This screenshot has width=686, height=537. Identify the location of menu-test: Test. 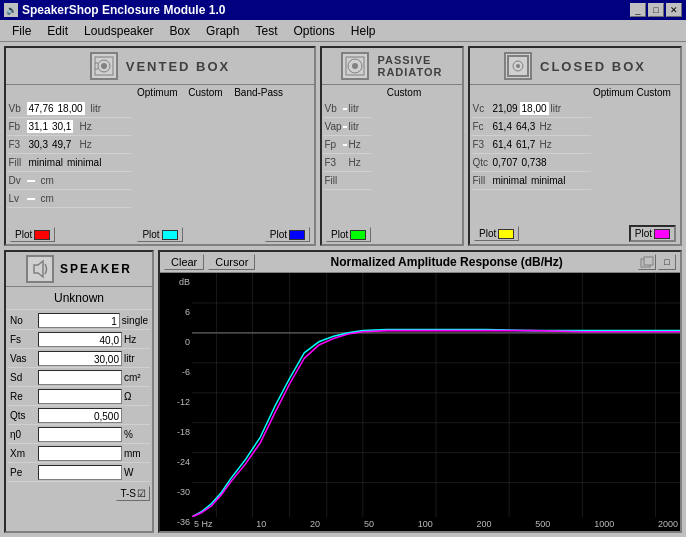
(266, 31).